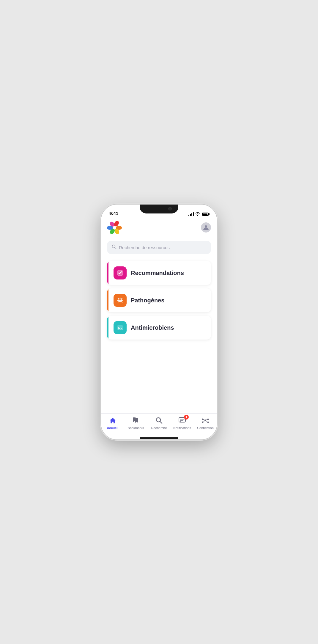 The width and height of the screenshot is (318, 644). What do you see at coordinates (159, 322) in the screenshot?
I see `phone-screen: 9:41` at bounding box center [159, 322].